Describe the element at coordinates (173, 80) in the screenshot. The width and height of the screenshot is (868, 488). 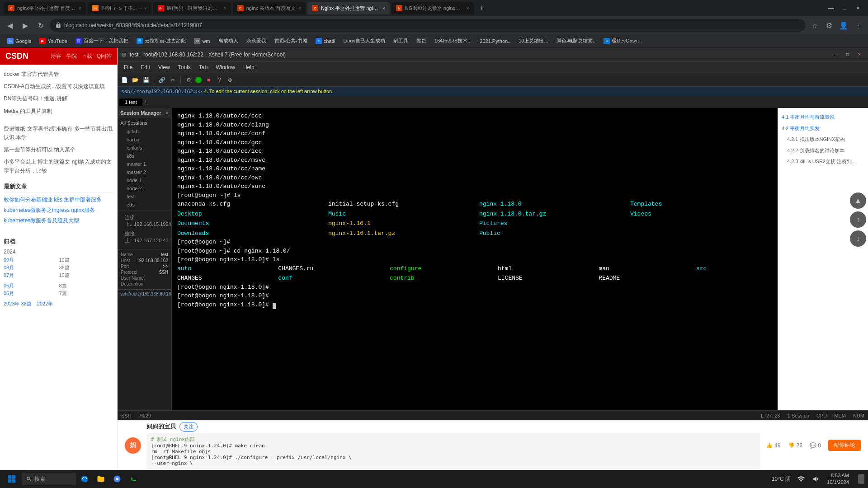
I see `tool-disconnect: ✂` at that location.